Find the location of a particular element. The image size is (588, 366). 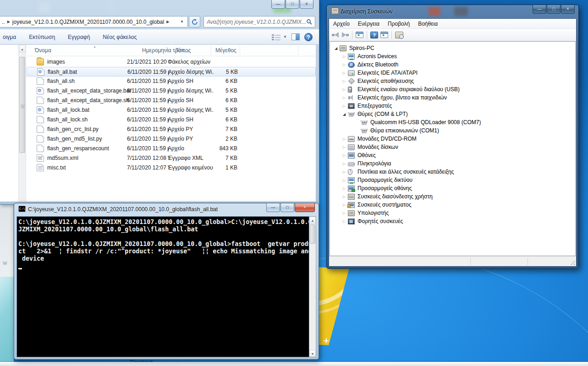

device-tree-item: ▷ Acronis Devices is located at coordinates (453, 56).